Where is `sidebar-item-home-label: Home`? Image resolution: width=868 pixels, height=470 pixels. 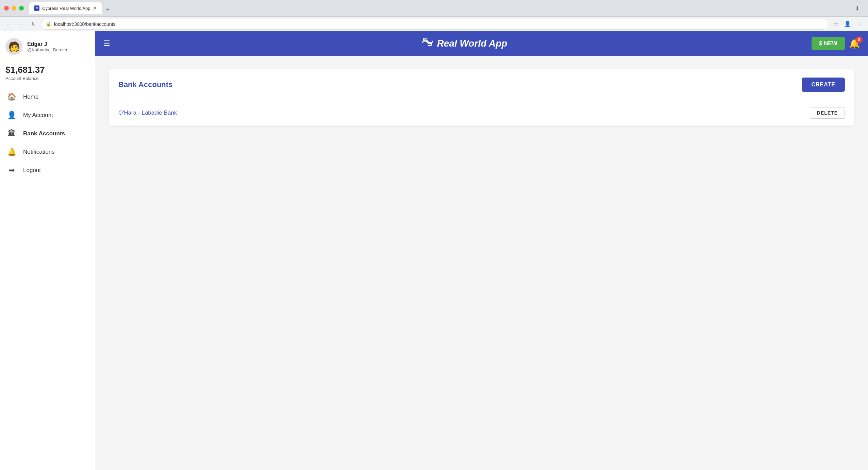
sidebar-item-home-label: Home is located at coordinates (31, 97).